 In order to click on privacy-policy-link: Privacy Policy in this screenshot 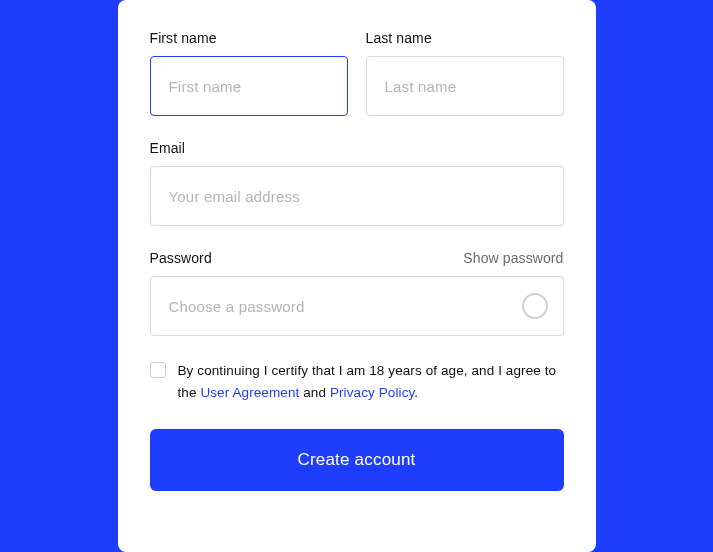, I will do `click(372, 392)`.